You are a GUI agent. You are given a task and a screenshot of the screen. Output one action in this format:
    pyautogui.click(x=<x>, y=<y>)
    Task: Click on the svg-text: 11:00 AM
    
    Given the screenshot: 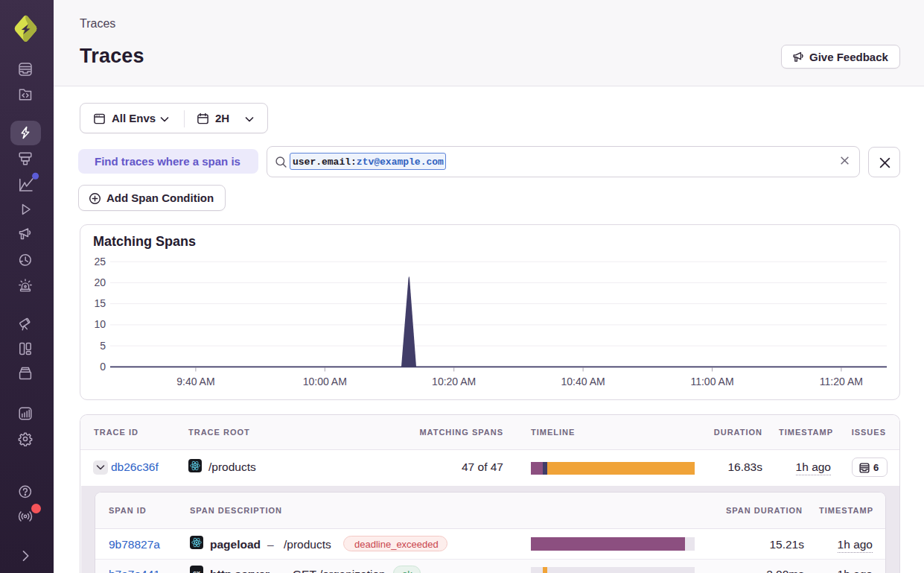 What is the action you would take?
    pyautogui.click(x=712, y=382)
    